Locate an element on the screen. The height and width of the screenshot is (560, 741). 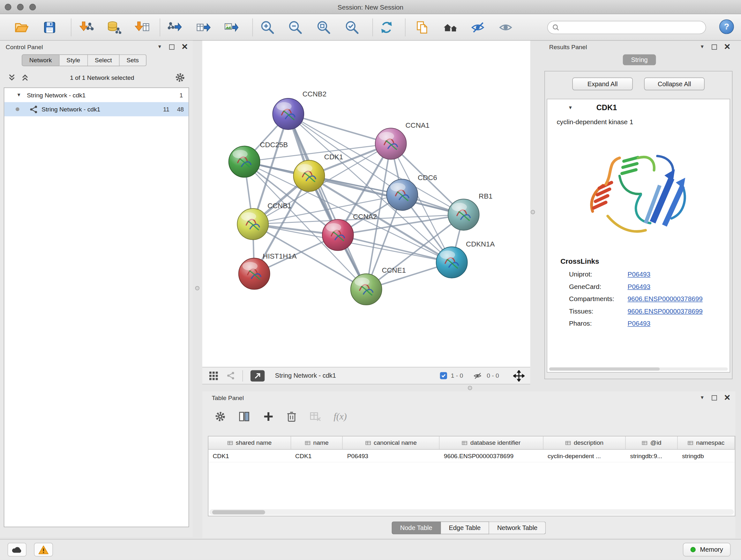
function-builder-icon: f(x) is located at coordinates (340, 416).